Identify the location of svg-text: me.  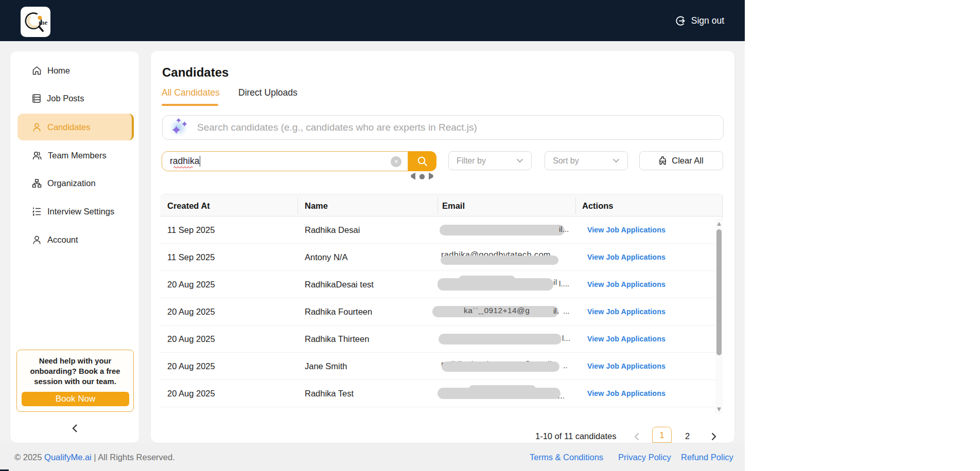
(43, 23).